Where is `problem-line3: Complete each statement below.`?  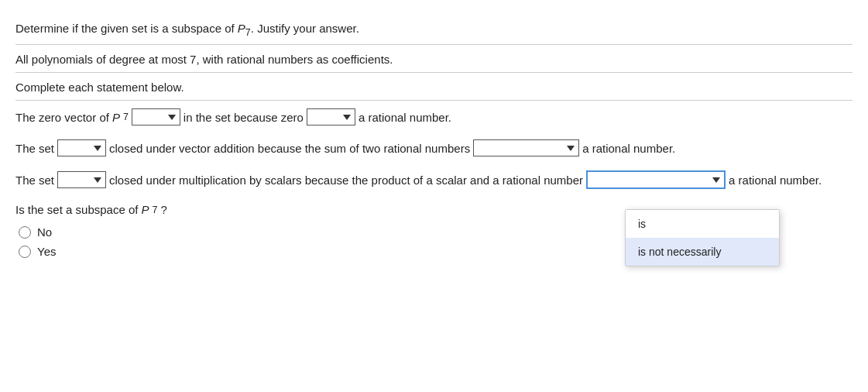 problem-line3: Complete each statement below. is located at coordinates (434, 87).